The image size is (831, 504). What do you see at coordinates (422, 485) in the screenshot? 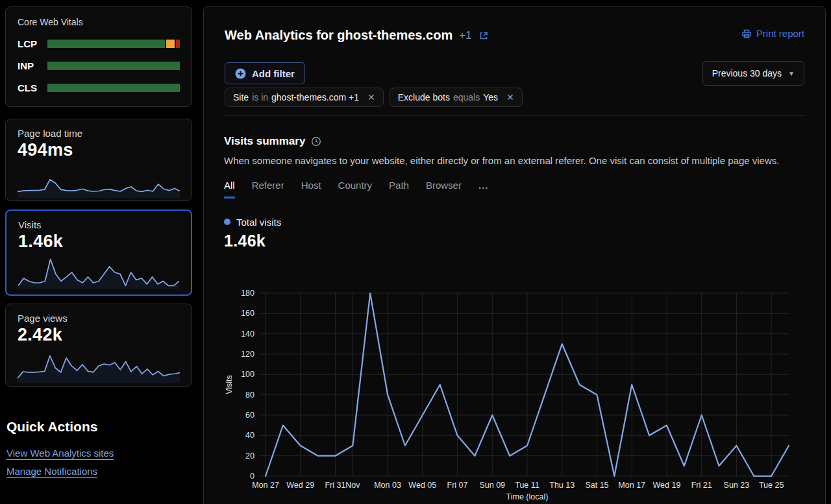
I see `svg-text: Wed 05` at bounding box center [422, 485].